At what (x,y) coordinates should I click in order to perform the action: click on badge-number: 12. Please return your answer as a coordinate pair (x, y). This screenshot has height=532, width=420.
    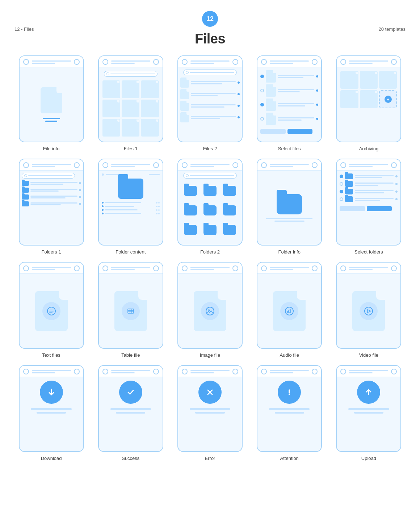
    Looking at the image, I should click on (210, 19).